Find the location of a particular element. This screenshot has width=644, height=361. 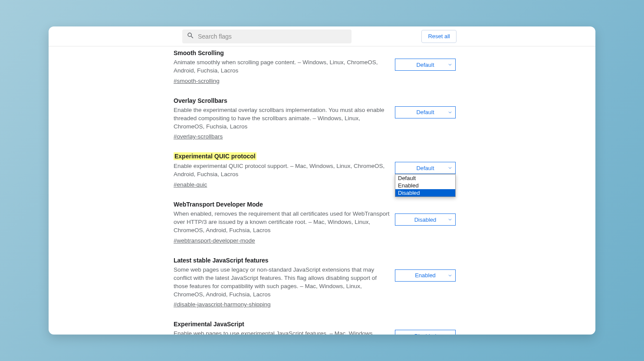

flag-text: Latest stable JavaScript featuresSome we… is located at coordinates (282, 282).